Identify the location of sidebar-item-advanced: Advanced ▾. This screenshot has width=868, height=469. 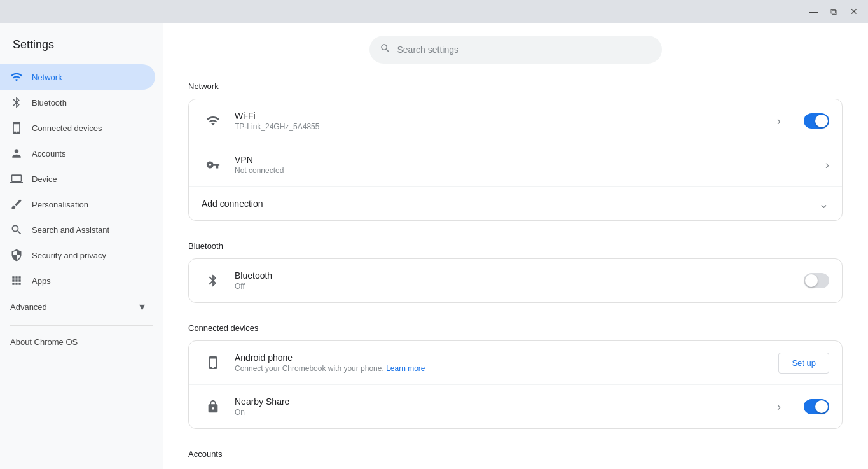
(78, 307).